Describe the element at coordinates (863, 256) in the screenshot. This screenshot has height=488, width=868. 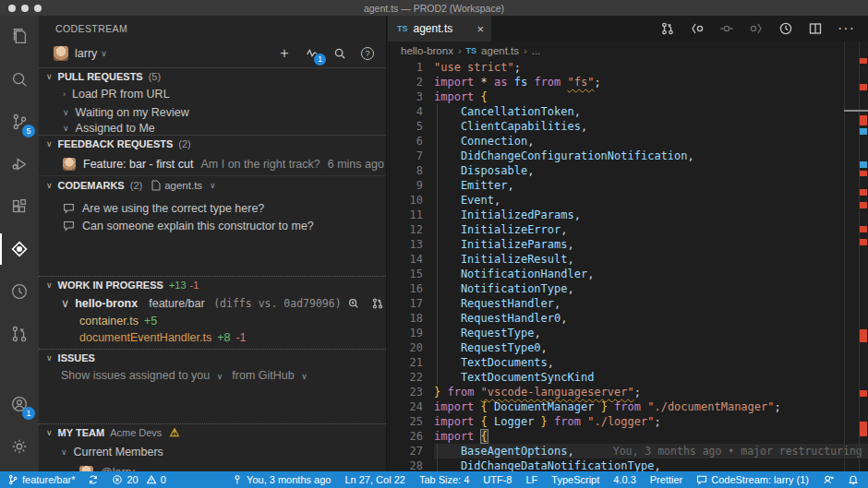
I see `overview-ruler` at that location.